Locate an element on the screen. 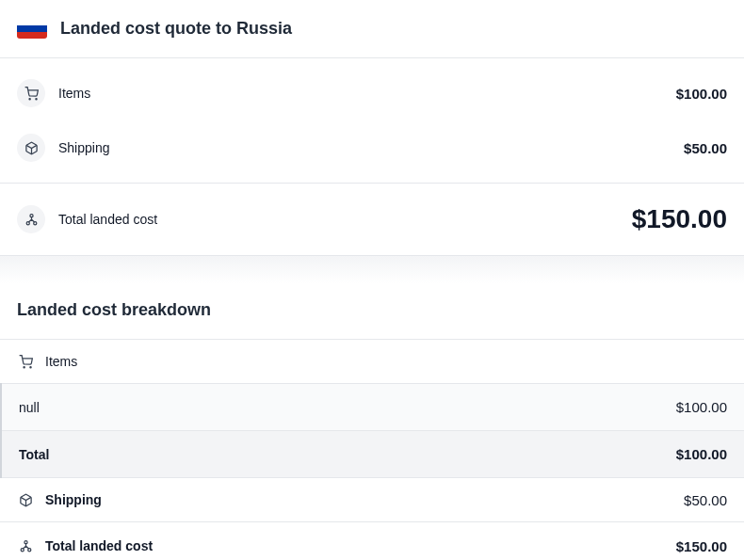  section-divider is located at coordinates (372, 269).